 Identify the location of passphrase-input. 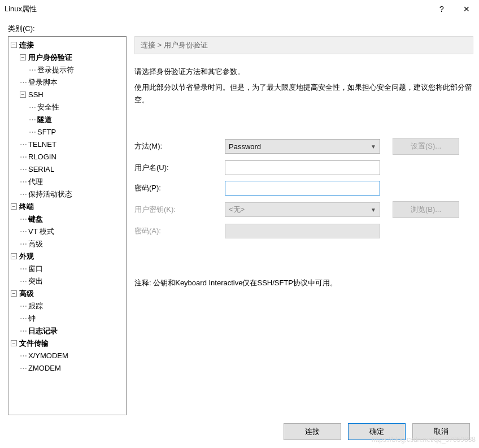
(303, 231).